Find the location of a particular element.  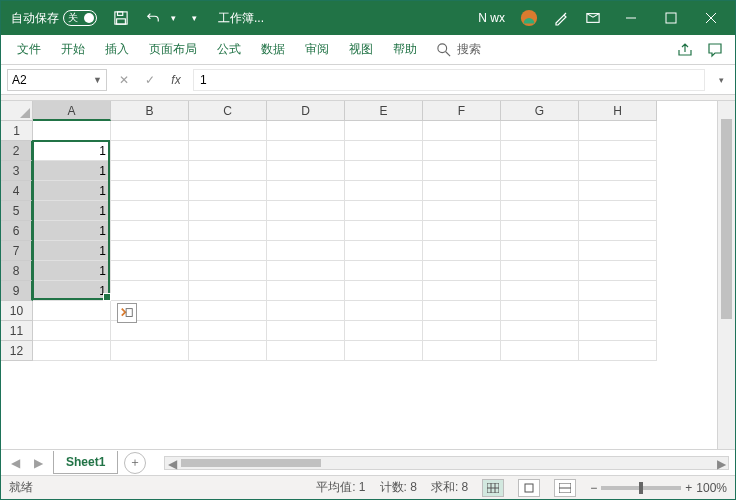

tab-review: 审阅 is located at coordinates (317, 50).